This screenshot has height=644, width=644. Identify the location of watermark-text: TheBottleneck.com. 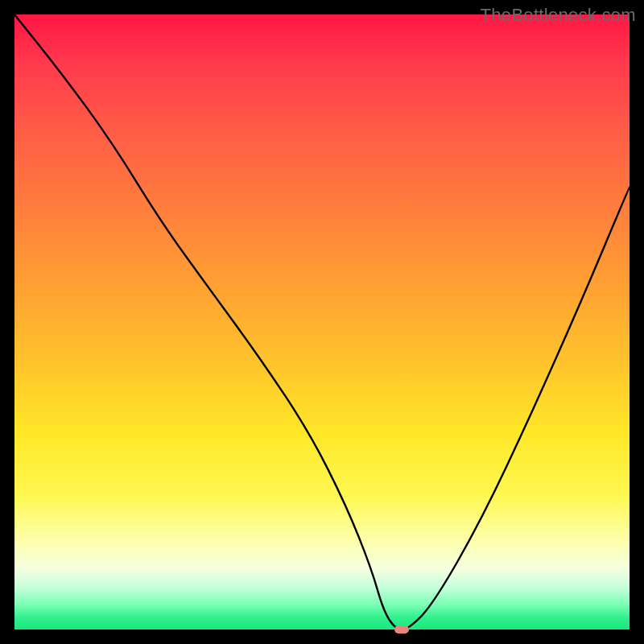
(559, 15).